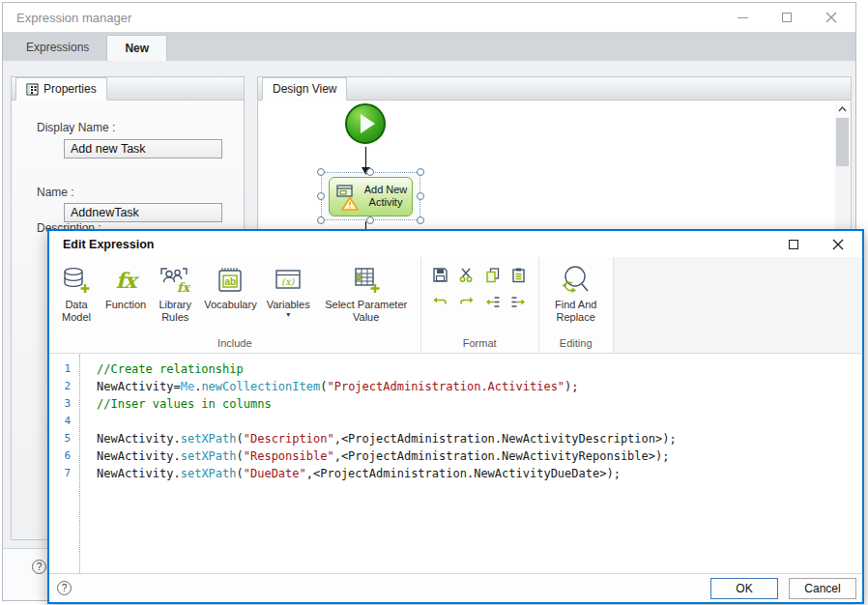 The height and width of the screenshot is (605, 868). Describe the element at coordinates (519, 275) in the screenshot. I see `paste-button` at that location.